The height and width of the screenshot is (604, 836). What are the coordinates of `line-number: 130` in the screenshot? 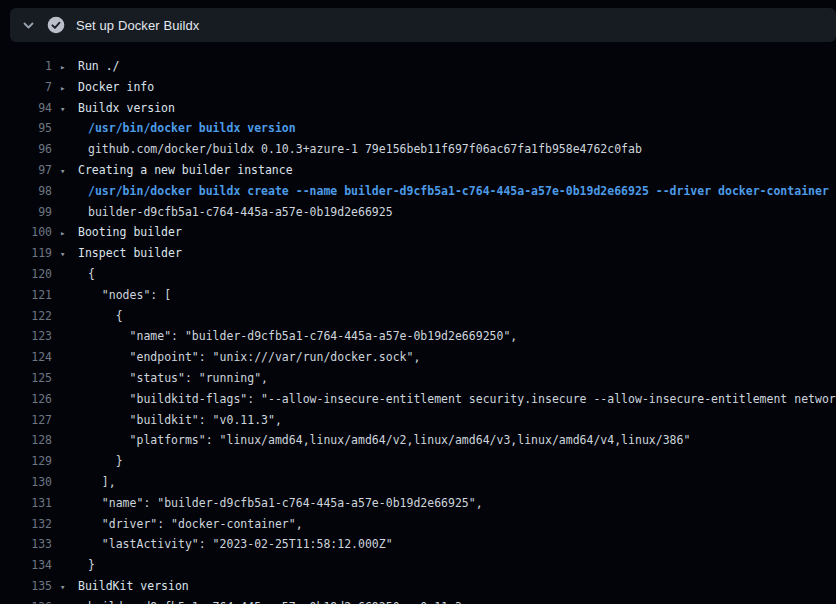 It's located at (26, 482).